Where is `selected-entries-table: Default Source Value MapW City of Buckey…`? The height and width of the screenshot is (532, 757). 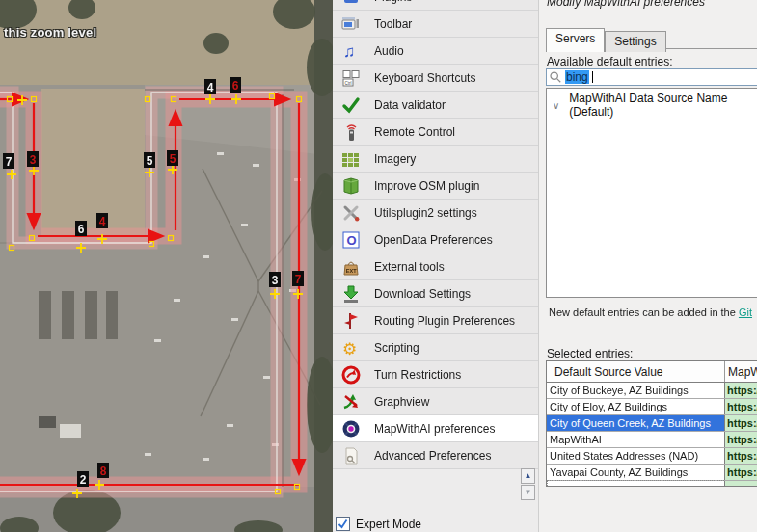 selected-entries-table: Default Source Value MapW City of Buckey… is located at coordinates (652, 424).